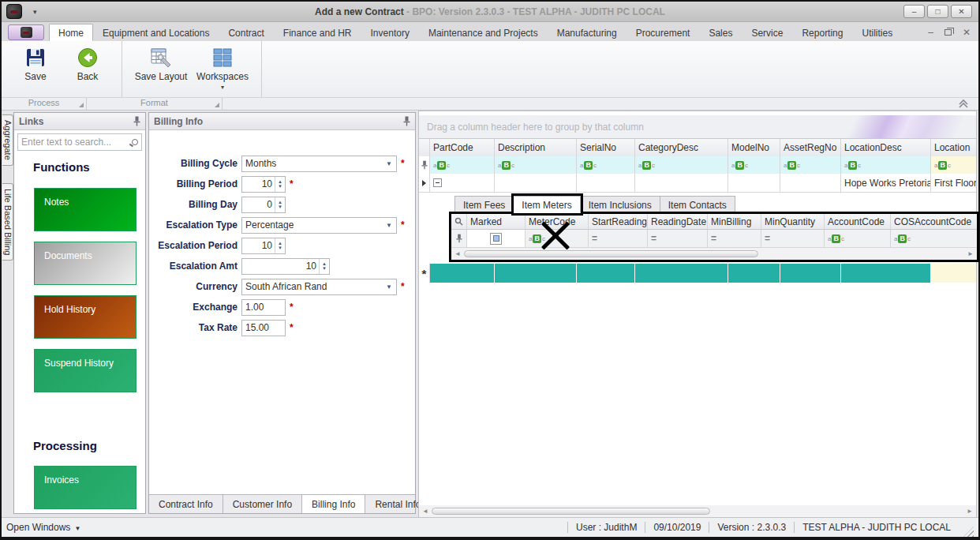 The height and width of the screenshot is (540, 980). What do you see at coordinates (811, 165) in the screenshot?
I see `filter-cell-assetregno: aBc` at bounding box center [811, 165].